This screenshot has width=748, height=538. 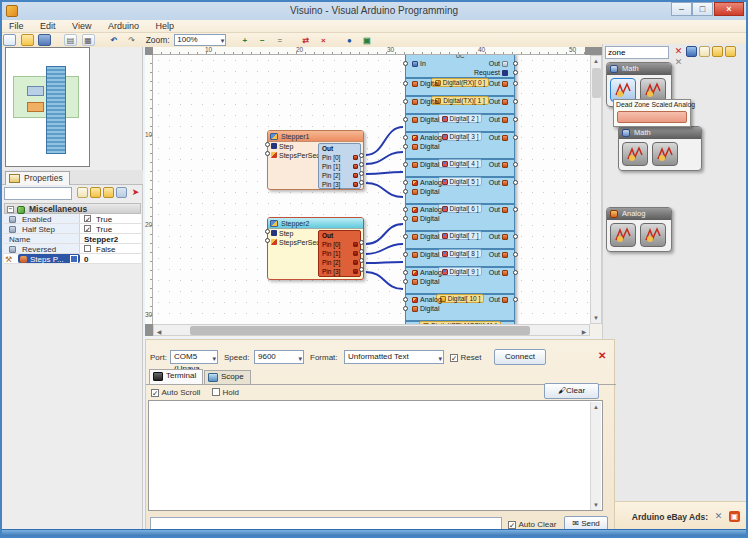 I want to click on hold-checkbox: Hold, so click(x=226, y=392).